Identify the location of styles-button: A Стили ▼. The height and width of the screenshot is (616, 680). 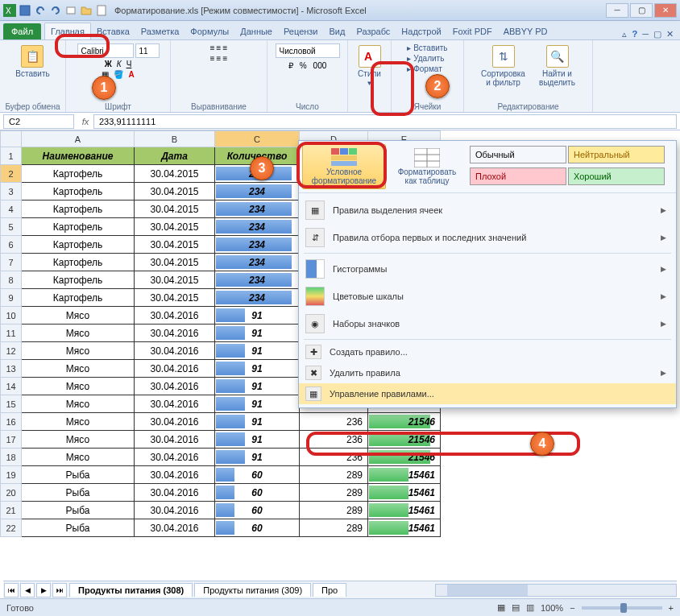
(369, 66).